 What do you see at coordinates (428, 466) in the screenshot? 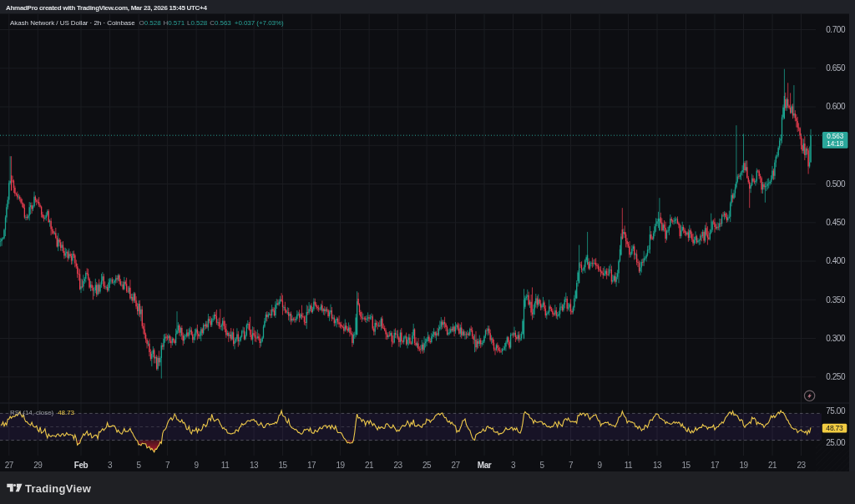
I see `svg-text: 25` at bounding box center [428, 466].